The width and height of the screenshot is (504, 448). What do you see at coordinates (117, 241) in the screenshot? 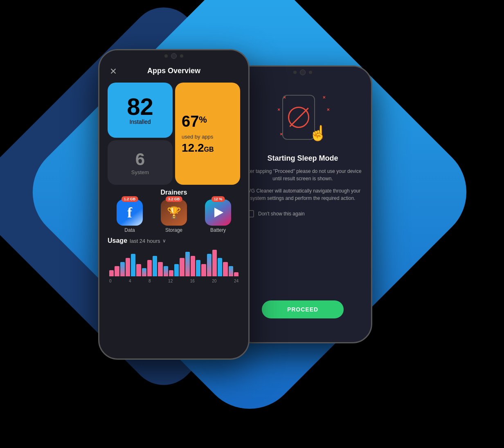
I see `usage-title: Usage` at bounding box center [117, 241].